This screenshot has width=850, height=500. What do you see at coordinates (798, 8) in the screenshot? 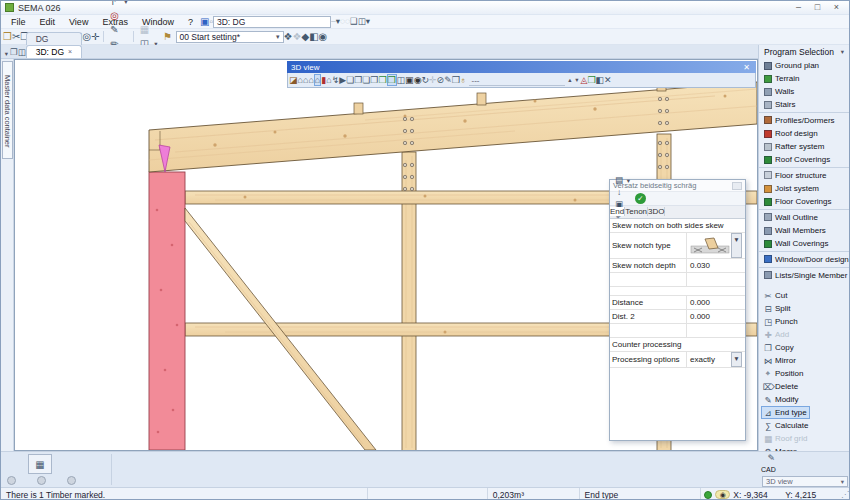
I see `minimize-button: –` at bounding box center [798, 8].